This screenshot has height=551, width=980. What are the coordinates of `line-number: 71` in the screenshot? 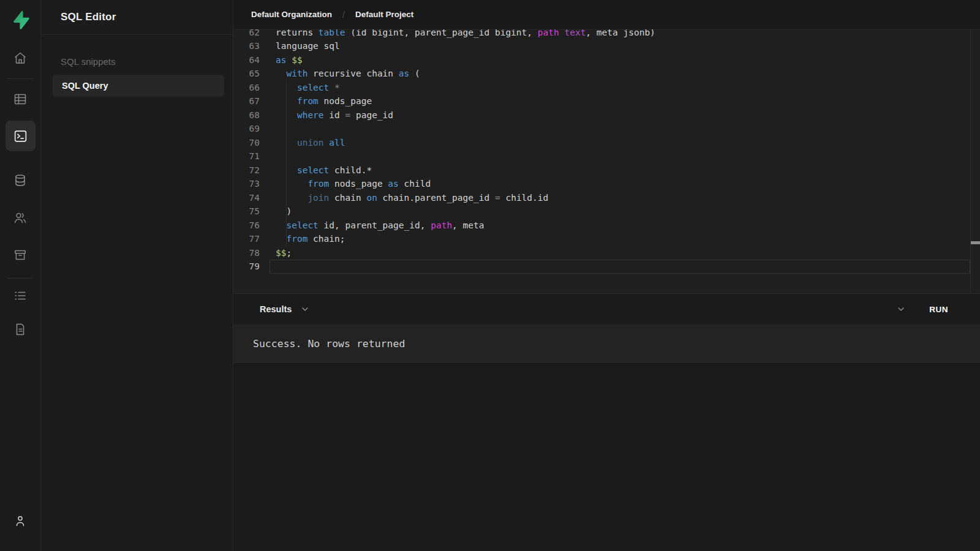 It's located at (251, 157).